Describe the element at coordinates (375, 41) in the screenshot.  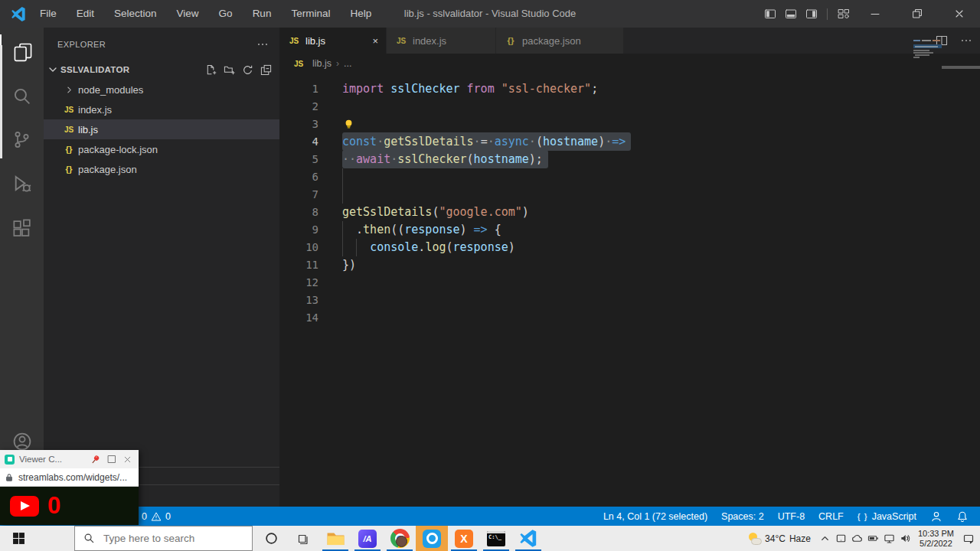
I see `close-icon: ×` at that location.